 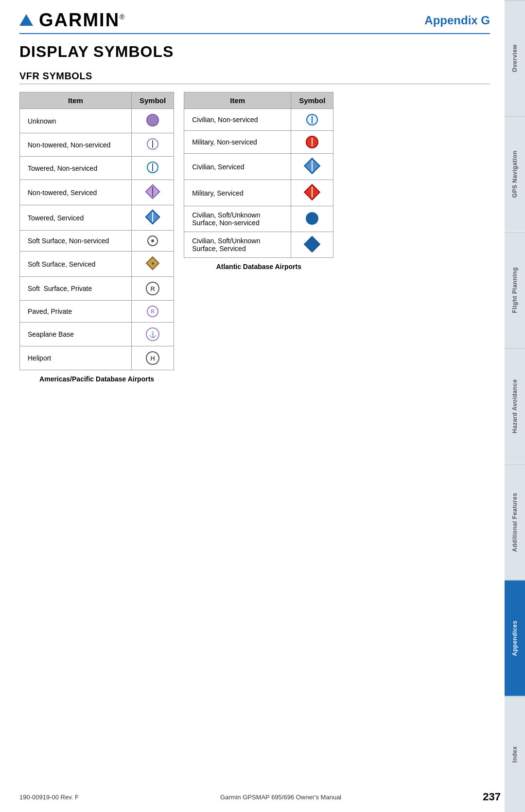 I want to click on footer-manual-title: Garmin GPSMAP 695/696 Owner's Manual, so click(x=281, y=797).